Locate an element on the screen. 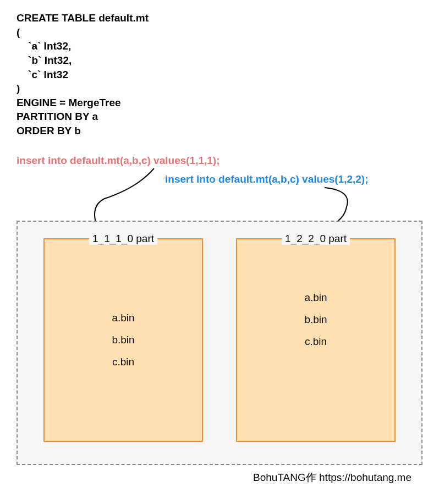 This screenshot has width=439, height=504. sql-line: `b` Int32, is located at coordinates (44, 61).